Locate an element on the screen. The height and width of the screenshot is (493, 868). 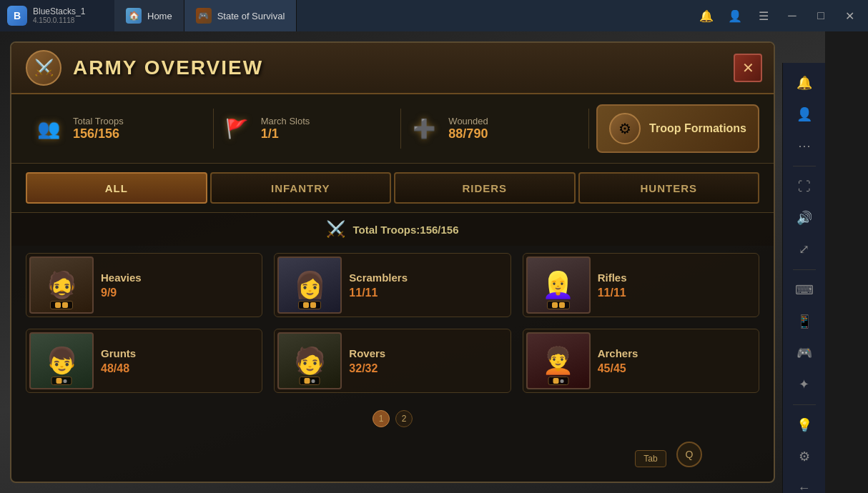
grunts-info: Grunts 48/48 is located at coordinates (180, 362).